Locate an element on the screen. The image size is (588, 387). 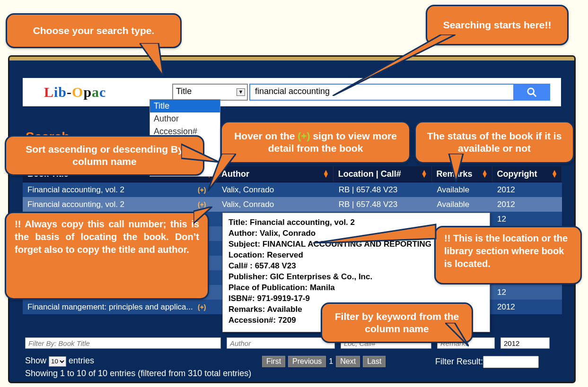
callout-location: !! This is the location or the library s… is located at coordinates (508, 255).